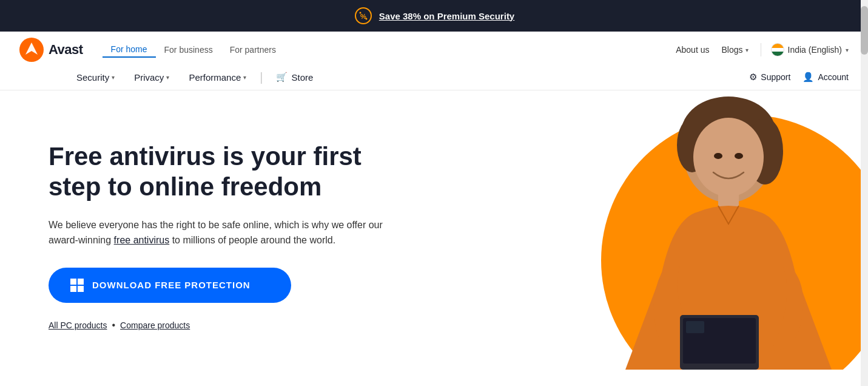 This screenshot has width=868, height=386. I want to click on support-icon: ⚙, so click(753, 77).